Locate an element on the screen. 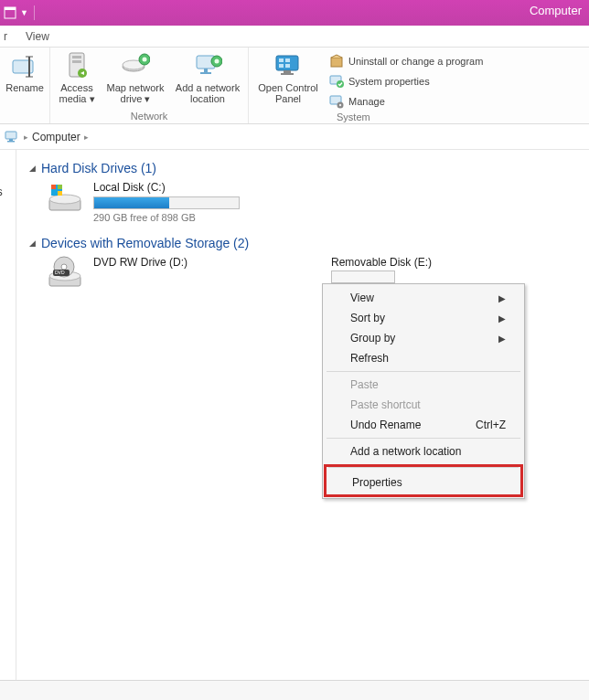 Image resolution: width=589 pixels, height=700 pixels. drive-local-c: Local Disk (C:) 290 GB free of 898 GB is located at coordinates (314, 202).